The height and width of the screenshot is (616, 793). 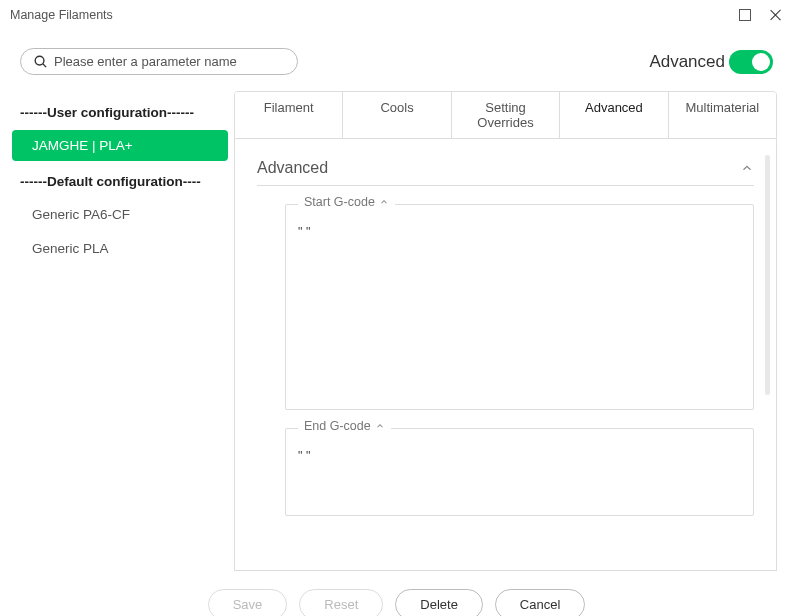 What do you see at coordinates (722, 115) in the screenshot?
I see `tab-multimaterial: Multimaterial` at bounding box center [722, 115].